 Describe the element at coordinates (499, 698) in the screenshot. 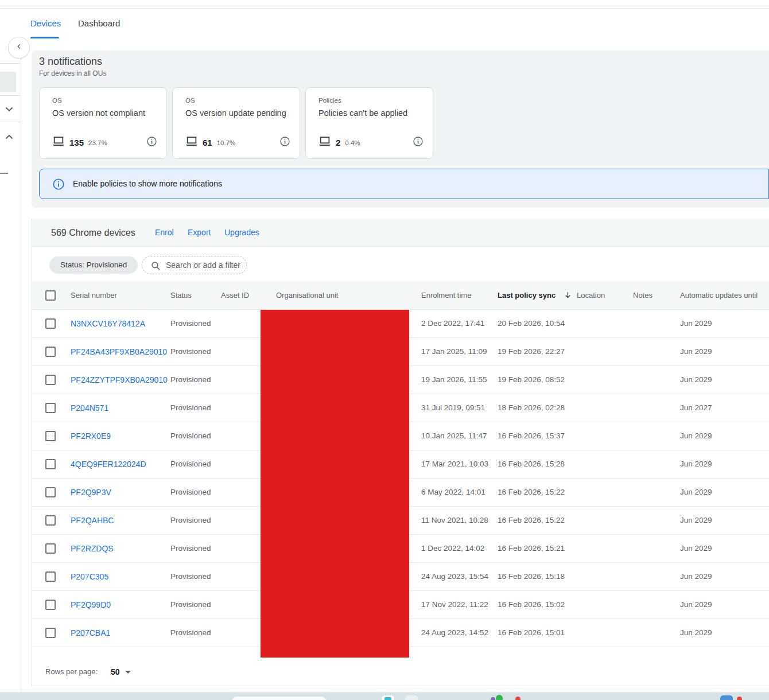

I see `dock-green-dot-icon` at that location.